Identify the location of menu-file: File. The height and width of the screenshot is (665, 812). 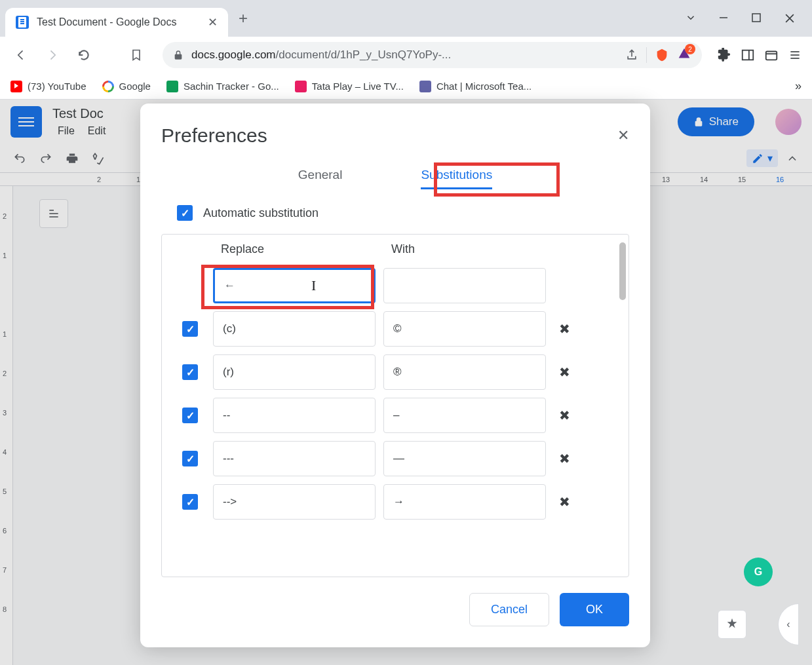
(66, 131).